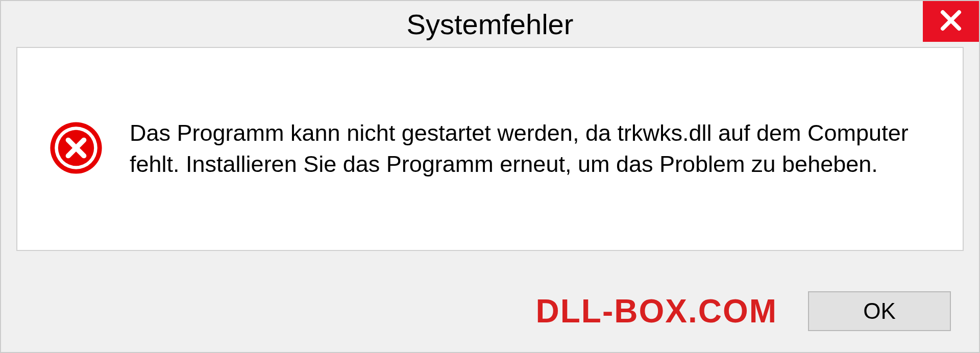  I want to click on watermark-text: DLL-BOX.COM, so click(657, 311).